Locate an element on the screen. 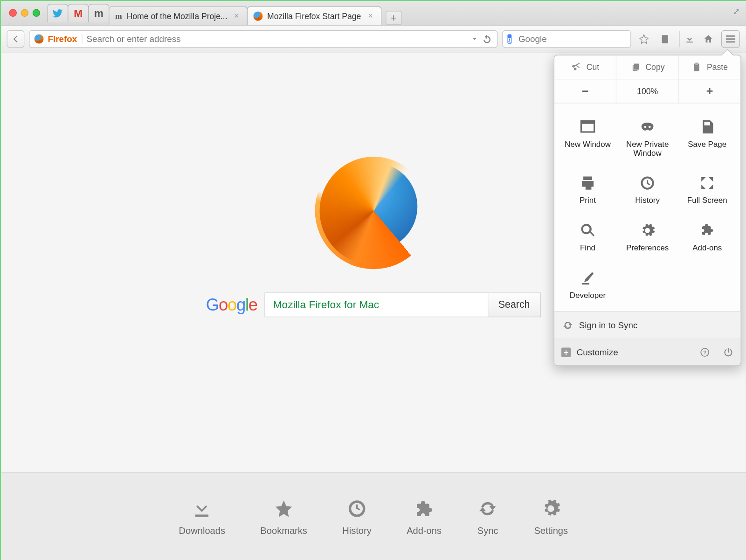 The image size is (746, 560). minimize-window-icon is located at coordinates (25, 13).